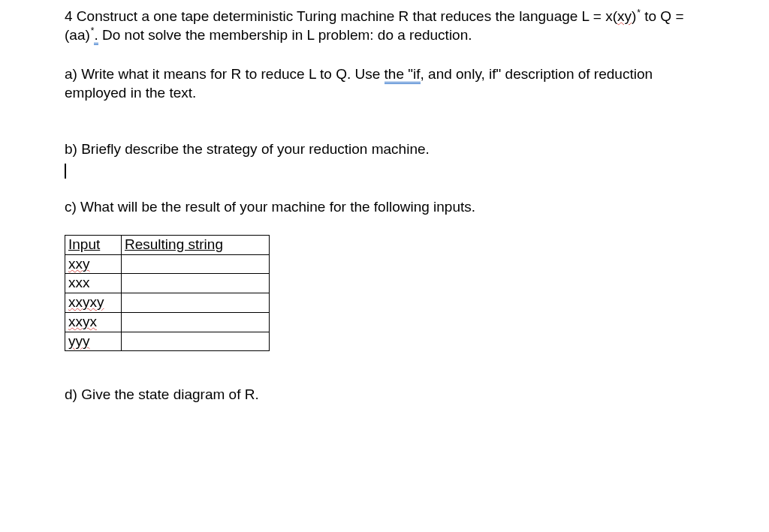 Image resolution: width=769 pixels, height=532 pixels. Describe the element at coordinates (384, 207) in the screenshot. I see `question-4c: c) What will be the result of your machi…` at that location.